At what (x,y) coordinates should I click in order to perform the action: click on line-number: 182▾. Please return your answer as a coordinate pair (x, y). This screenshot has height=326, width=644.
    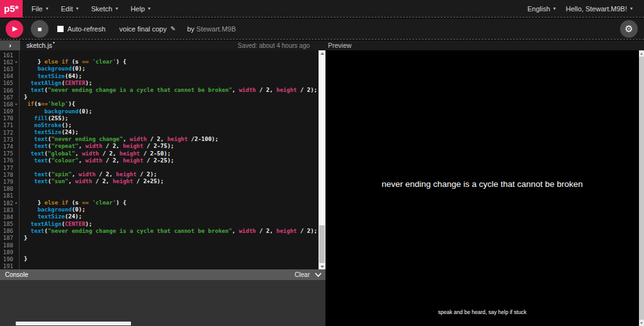
    Looking at the image, I should click on (9, 203).